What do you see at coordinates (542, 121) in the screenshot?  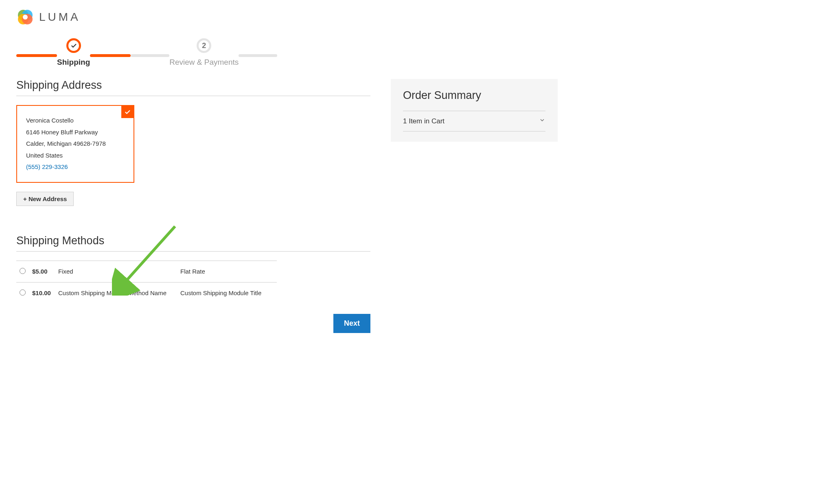 I see `chevron-down-icon` at bounding box center [542, 121].